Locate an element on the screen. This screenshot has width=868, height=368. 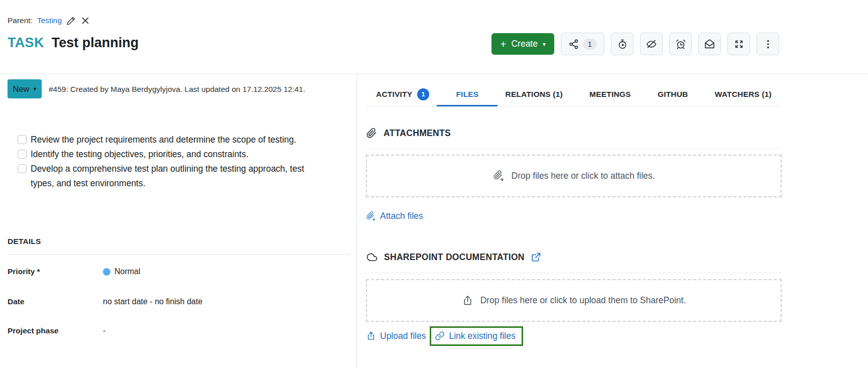
priority-value-text: Normal is located at coordinates (128, 272).